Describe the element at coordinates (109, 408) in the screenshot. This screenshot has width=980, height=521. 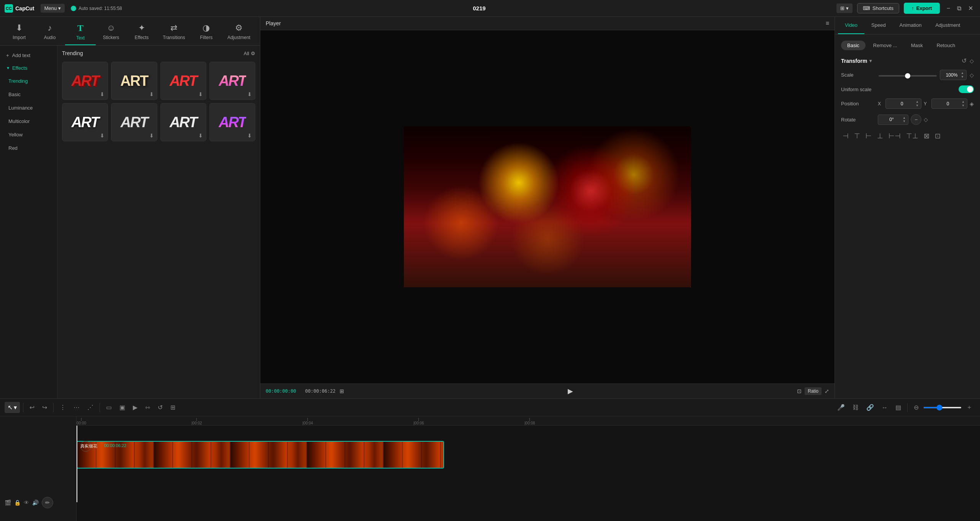
I see `delete-button: ▭` at that location.